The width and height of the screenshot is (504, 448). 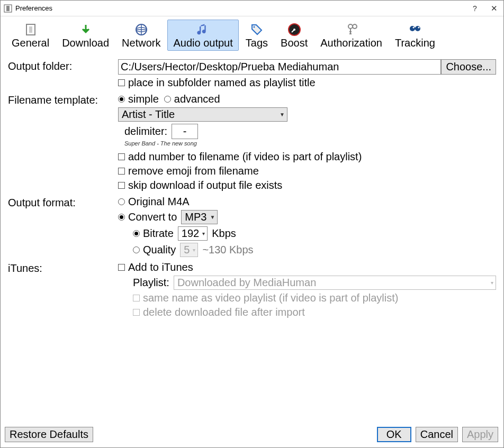 I want to click on playlist-value: Downloaded by MediaHuman, so click(x=247, y=282).